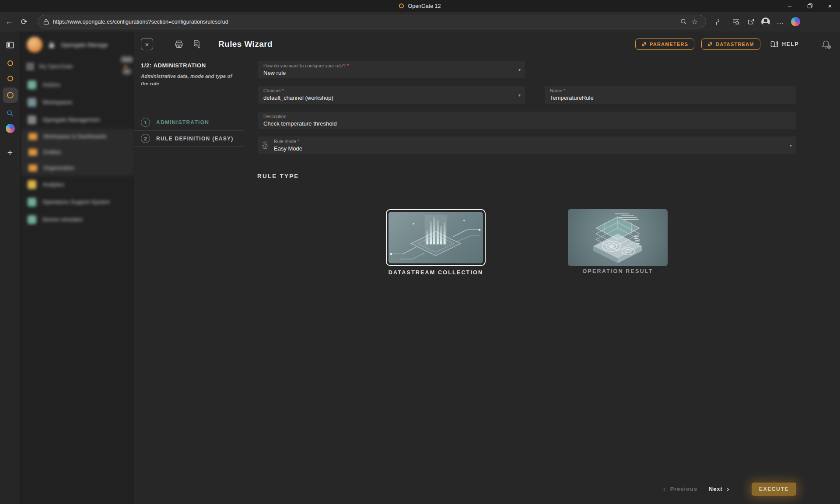  Describe the element at coordinates (402, 6) in the screenshot. I see `opengate-favicon-icon` at that location.